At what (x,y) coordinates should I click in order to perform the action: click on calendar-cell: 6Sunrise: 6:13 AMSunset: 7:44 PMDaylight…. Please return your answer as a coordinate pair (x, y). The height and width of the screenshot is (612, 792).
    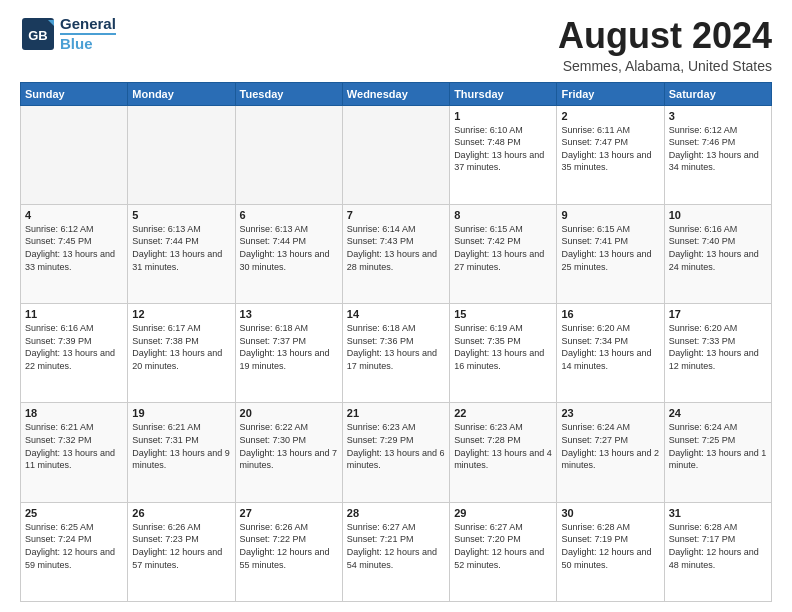
    Looking at the image, I should click on (288, 254).